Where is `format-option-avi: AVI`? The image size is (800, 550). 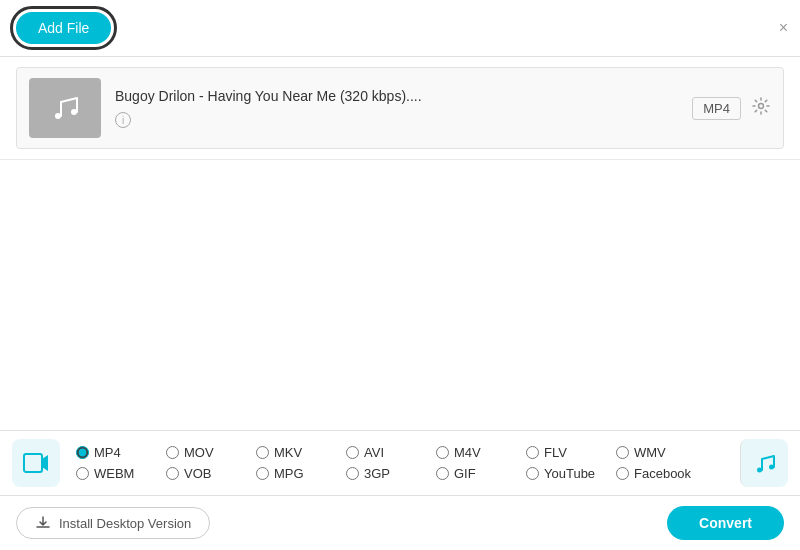
format-option-avi: AVI is located at coordinates (381, 452).